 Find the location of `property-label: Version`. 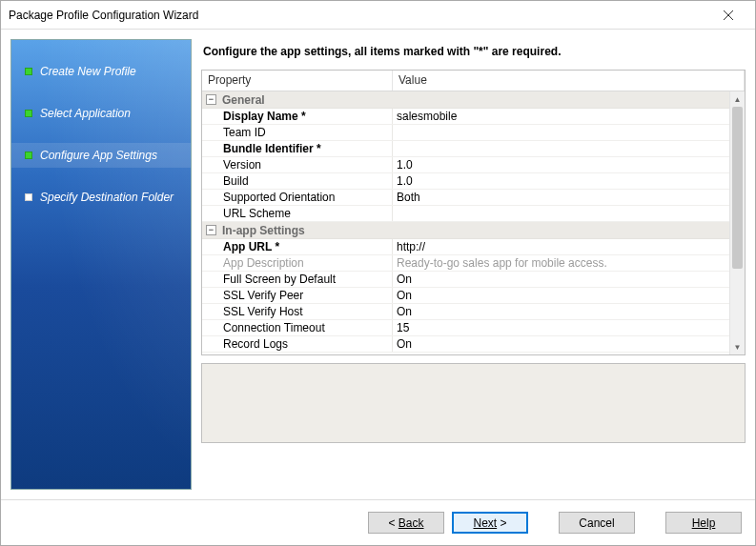

property-label: Version is located at coordinates (297, 165).